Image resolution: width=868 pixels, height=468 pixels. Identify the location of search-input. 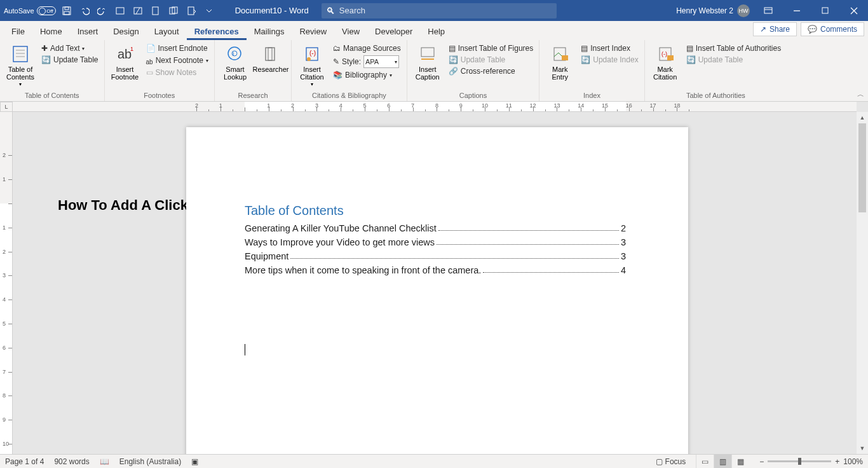
(441, 10).